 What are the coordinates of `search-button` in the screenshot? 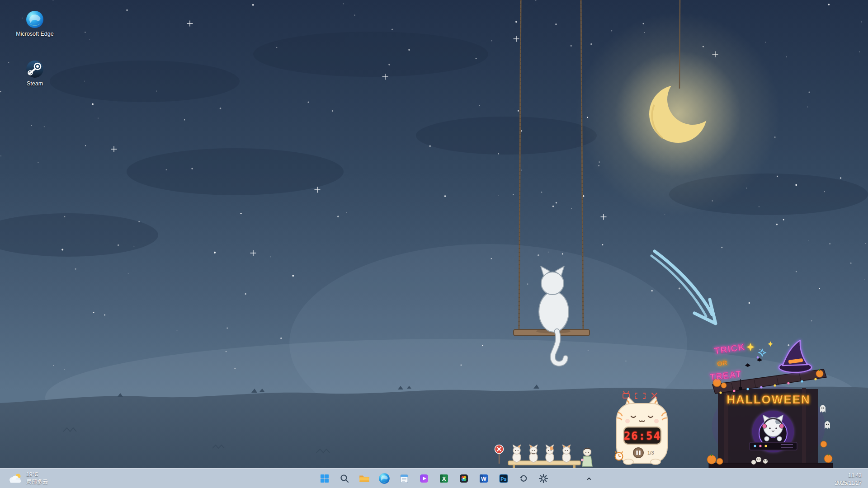 It's located at (344, 479).